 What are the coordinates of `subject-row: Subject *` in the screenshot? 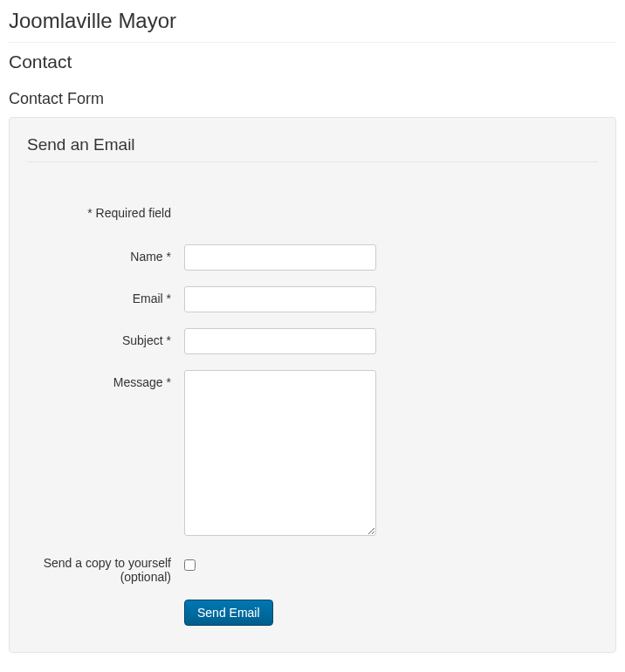 It's located at (312, 341).